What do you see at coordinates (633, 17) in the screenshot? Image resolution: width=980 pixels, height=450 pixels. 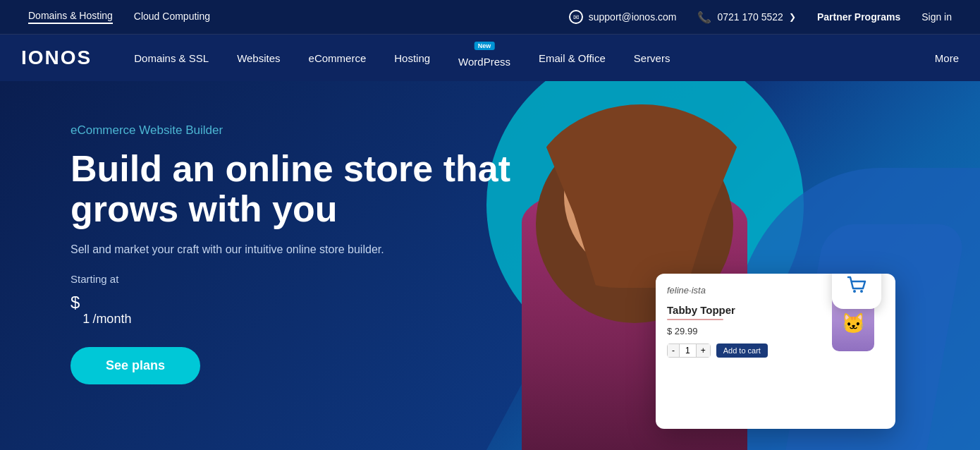 I see `support-email: support@ionos.com` at bounding box center [633, 17].